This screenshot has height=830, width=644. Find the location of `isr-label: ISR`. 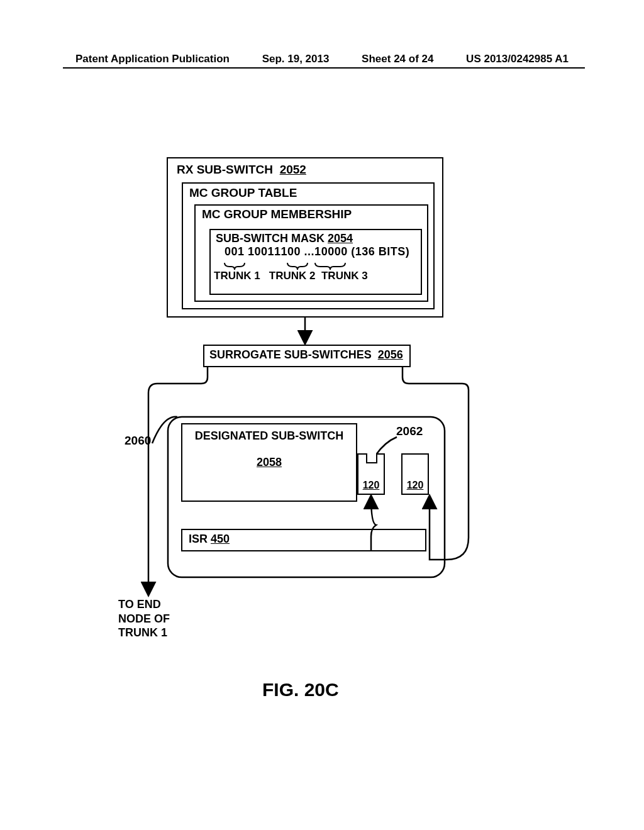

isr-label: ISR is located at coordinates (198, 539).